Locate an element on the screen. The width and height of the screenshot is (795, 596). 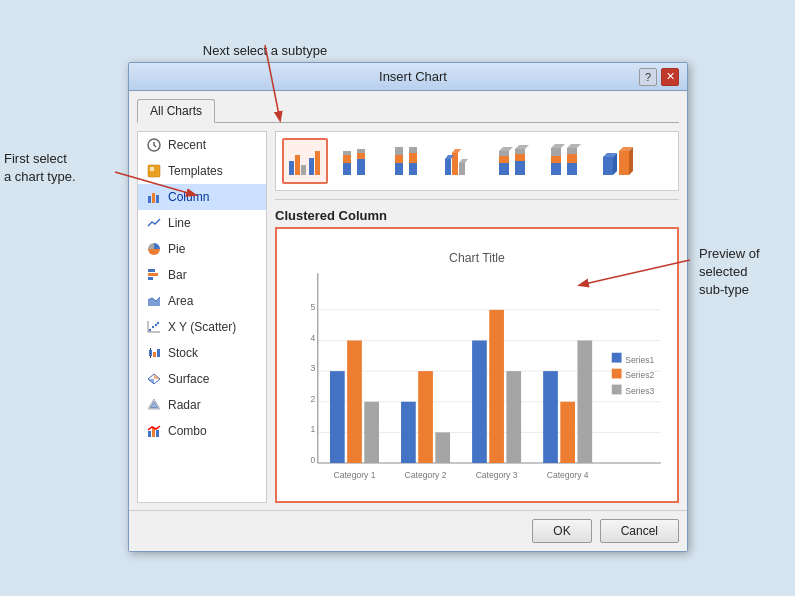
subtype-row is located at coordinates (477, 161).